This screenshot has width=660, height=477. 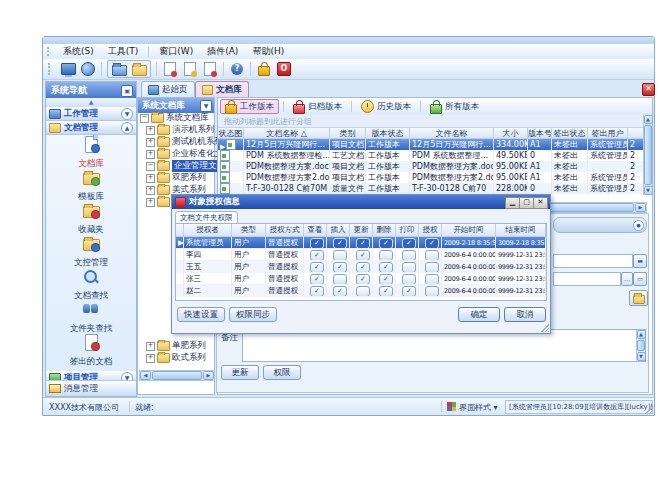 I want to click on scroll-left-icon: ◀, so click(x=146, y=376).